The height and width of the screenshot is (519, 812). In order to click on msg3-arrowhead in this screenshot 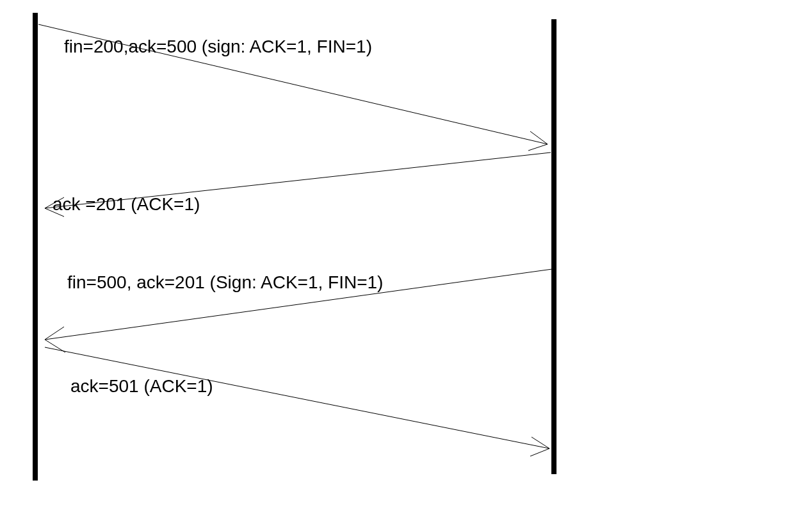, I will do `click(55, 340)`.